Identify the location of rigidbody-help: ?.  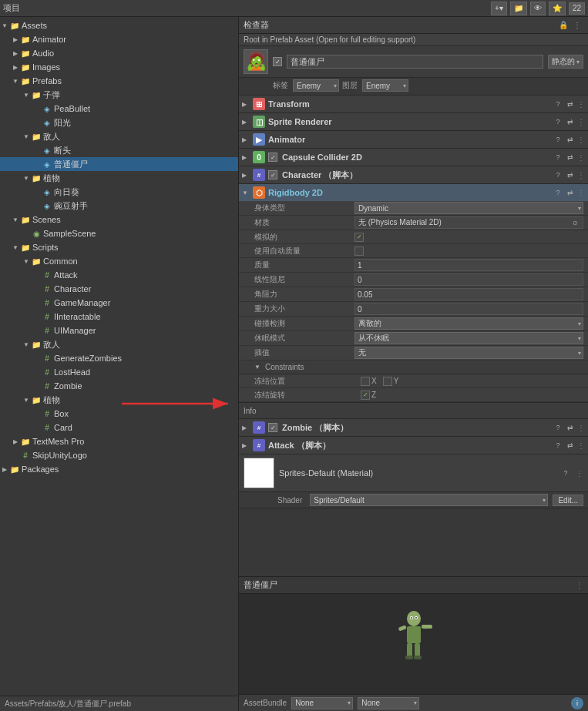
(558, 193).